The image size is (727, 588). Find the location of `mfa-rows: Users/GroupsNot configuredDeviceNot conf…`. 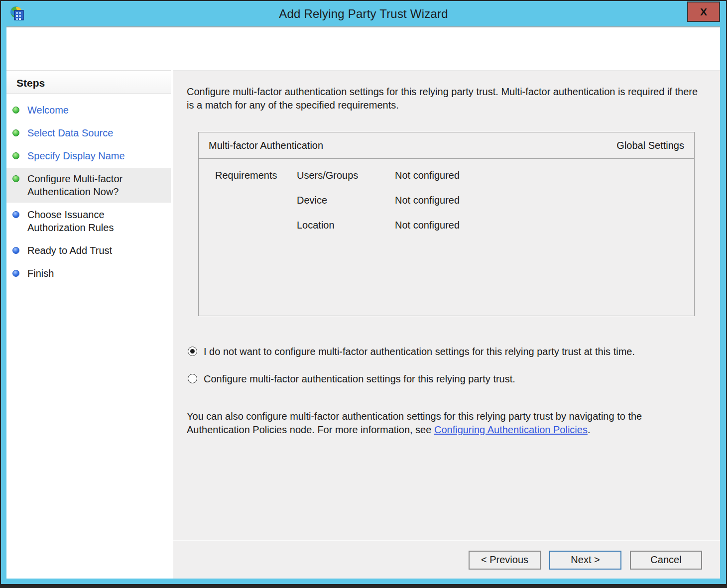

mfa-rows: Users/GroupsNot configuredDeviceNot conf… is located at coordinates (495, 207).